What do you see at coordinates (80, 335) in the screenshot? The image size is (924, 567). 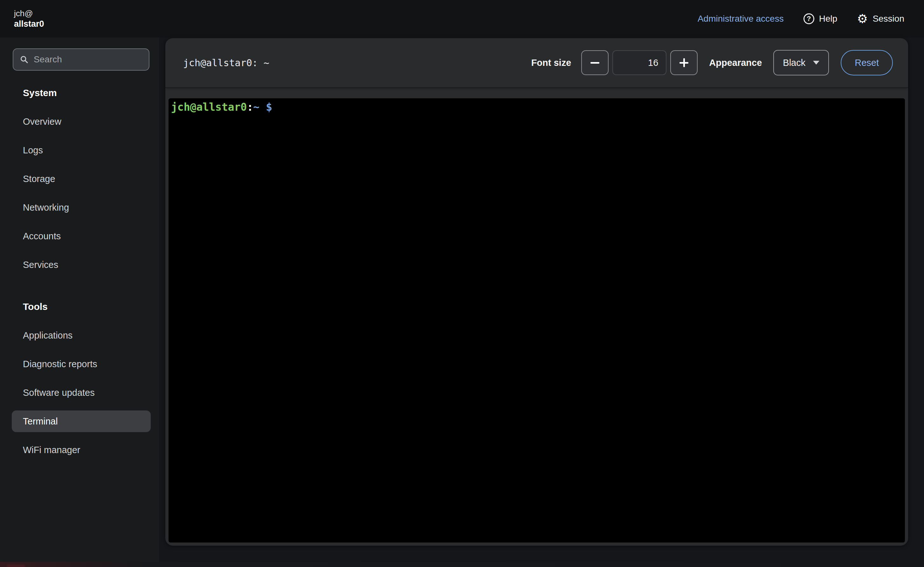 I see `sidebar-item-applications: Applications` at bounding box center [80, 335].